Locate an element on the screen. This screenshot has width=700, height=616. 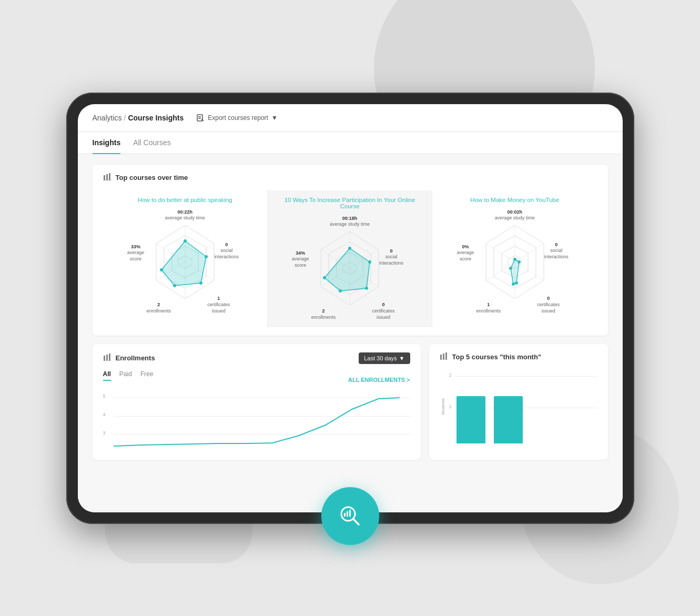
course-title-3: How to Make Money on YouTube is located at coordinates (514, 200).